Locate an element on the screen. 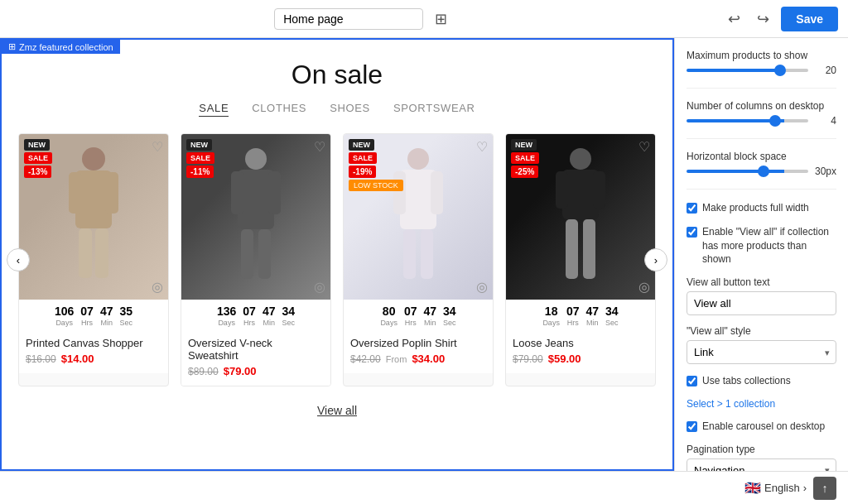 The width and height of the screenshot is (848, 504). view-all-enable-checkbox is located at coordinates (692, 232).